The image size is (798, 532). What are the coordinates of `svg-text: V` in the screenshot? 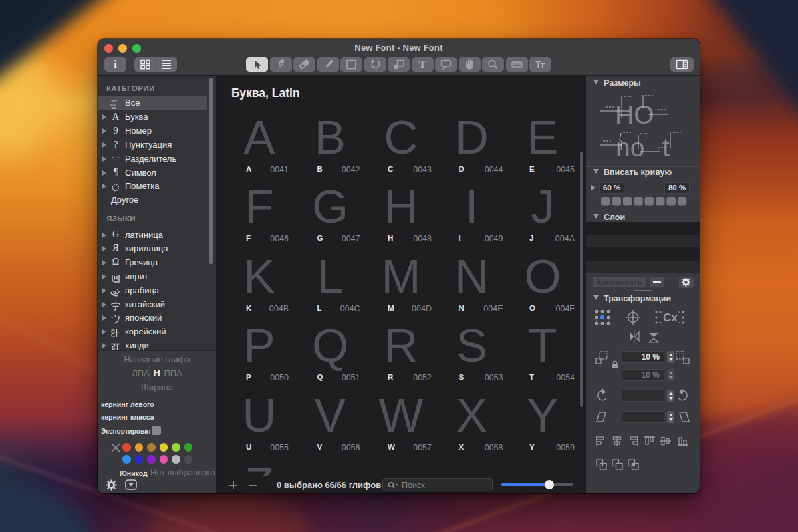 It's located at (331, 415).